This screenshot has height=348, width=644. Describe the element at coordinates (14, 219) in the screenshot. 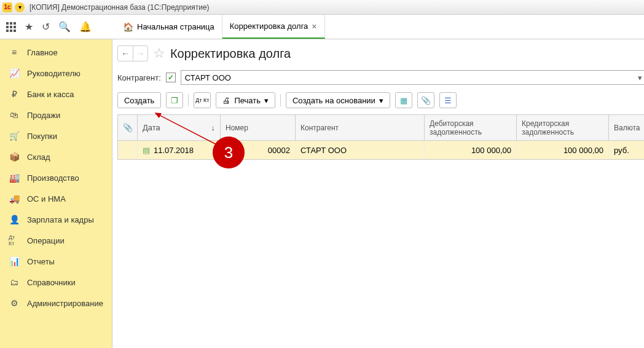

I see `person-icon: 👤` at that location.